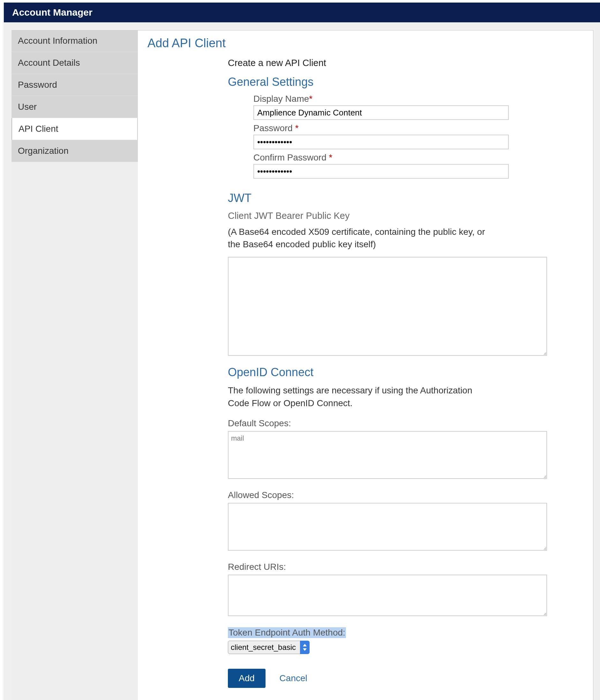  I want to click on oidc-help-text: The following settings are necessary if …, so click(359, 397).